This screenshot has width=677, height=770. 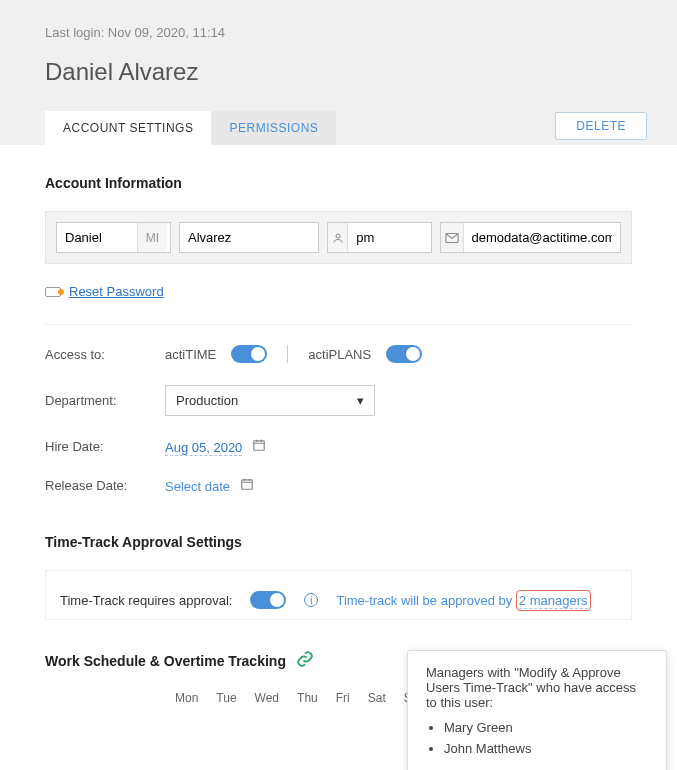 What do you see at coordinates (190, 354) in the screenshot?
I see `actitime-label: actiTIME` at bounding box center [190, 354].